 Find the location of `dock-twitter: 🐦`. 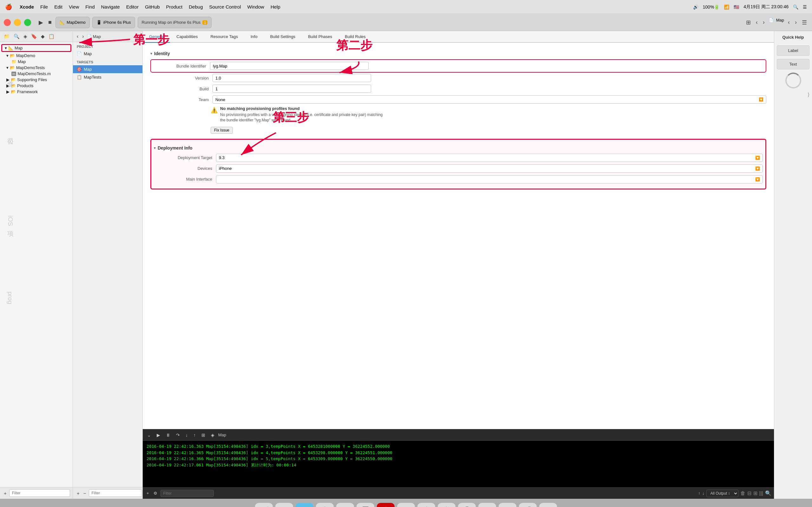

dock-twitter: 🐦 is located at coordinates (284, 505).